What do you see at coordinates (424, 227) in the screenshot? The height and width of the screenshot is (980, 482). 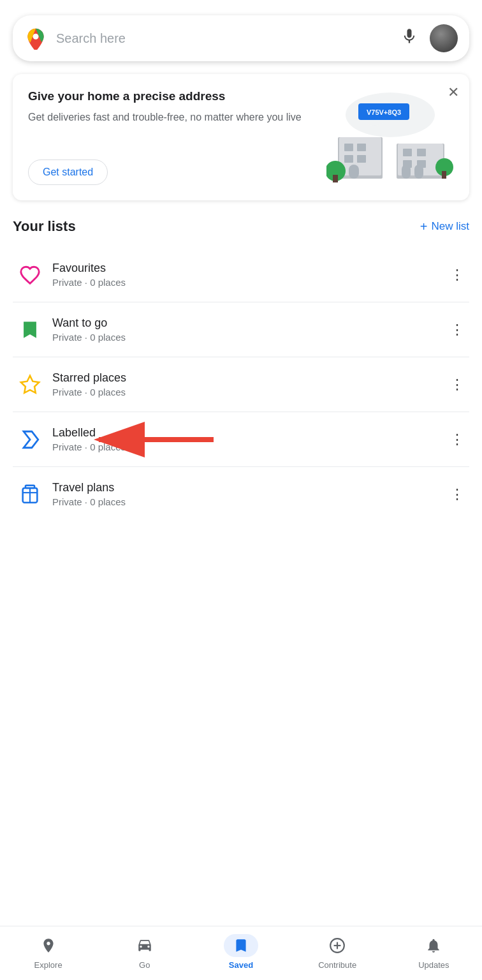 I see `new-list-plus-icon: +` at bounding box center [424, 227].